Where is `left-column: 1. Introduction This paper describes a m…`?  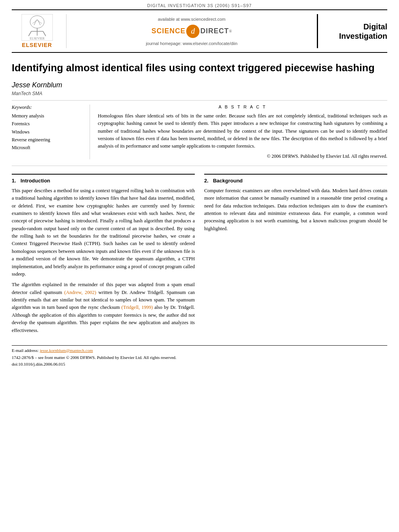 left-column: 1. Introduction This paper describes a m… is located at coordinates (103, 255).